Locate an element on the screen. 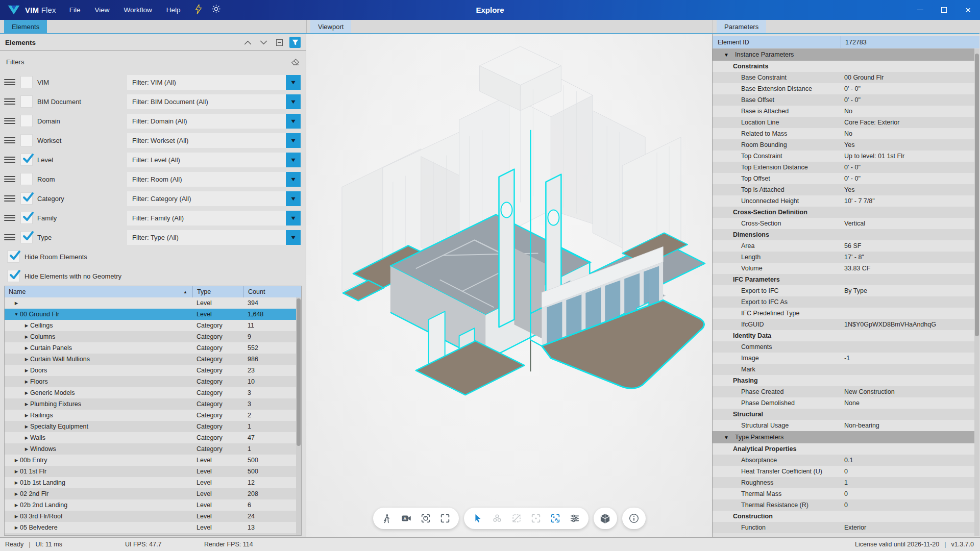 The width and height of the screenshot is (980, 551). table-row-windows: ▶WindowsCategory1 is located at coordinates (150, 449).